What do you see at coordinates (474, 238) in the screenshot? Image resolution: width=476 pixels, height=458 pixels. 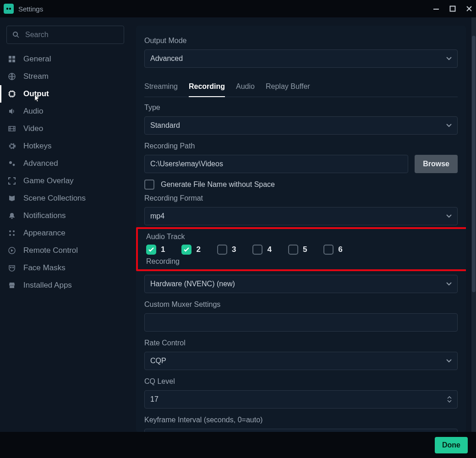 I see `scrollbar` at bounding box center [474, 238].